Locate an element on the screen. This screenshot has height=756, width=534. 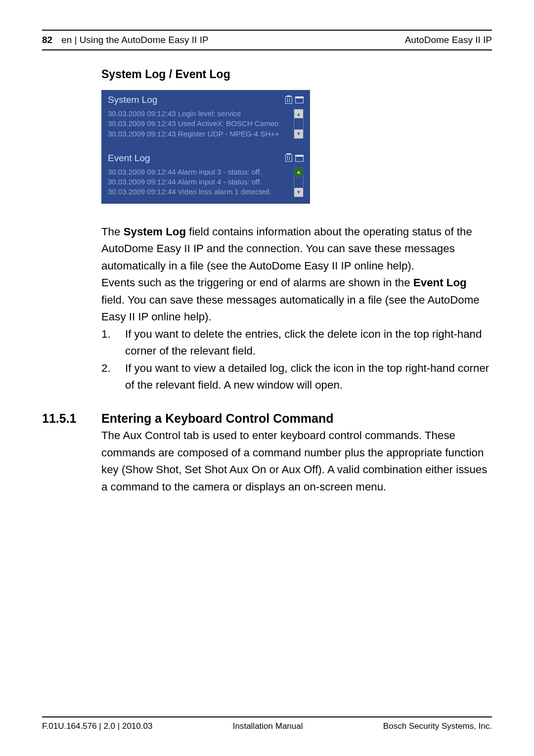
system-log-text: 30.03.2009 09:12:43 Login level: service… is located at coordinates (199, 124).